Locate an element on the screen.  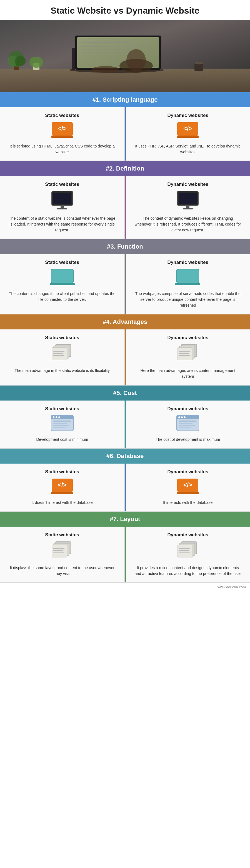
dynamic-title-cost: Dynamic websites is located at coordinates (188, 409).